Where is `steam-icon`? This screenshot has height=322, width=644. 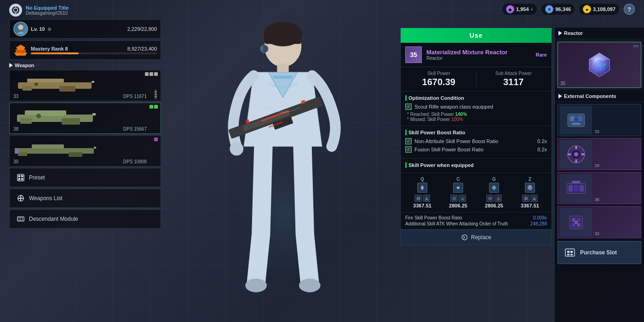
steam-icon is located at coordinates (16, 10).